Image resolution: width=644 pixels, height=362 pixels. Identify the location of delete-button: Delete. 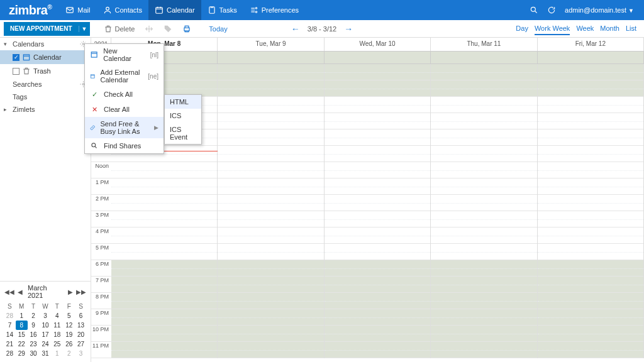
(119, 29).